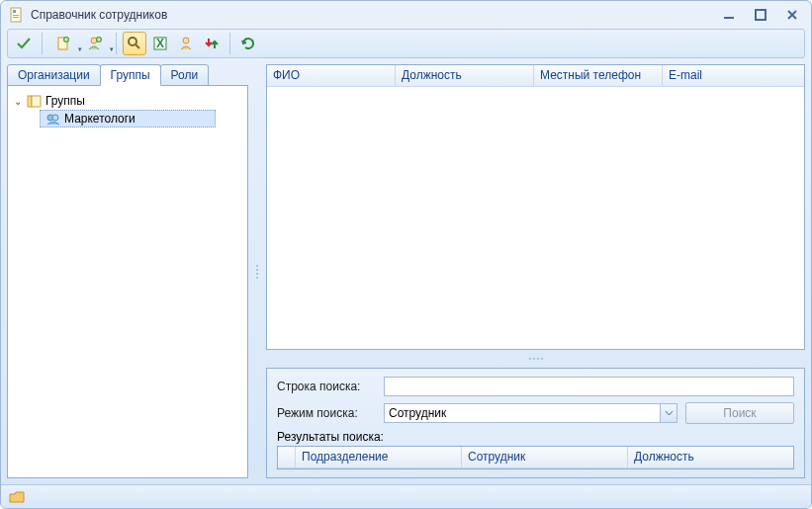 The height and width of the screenshot is (509, 812). I want to click on app-icon, so click(17, 15).